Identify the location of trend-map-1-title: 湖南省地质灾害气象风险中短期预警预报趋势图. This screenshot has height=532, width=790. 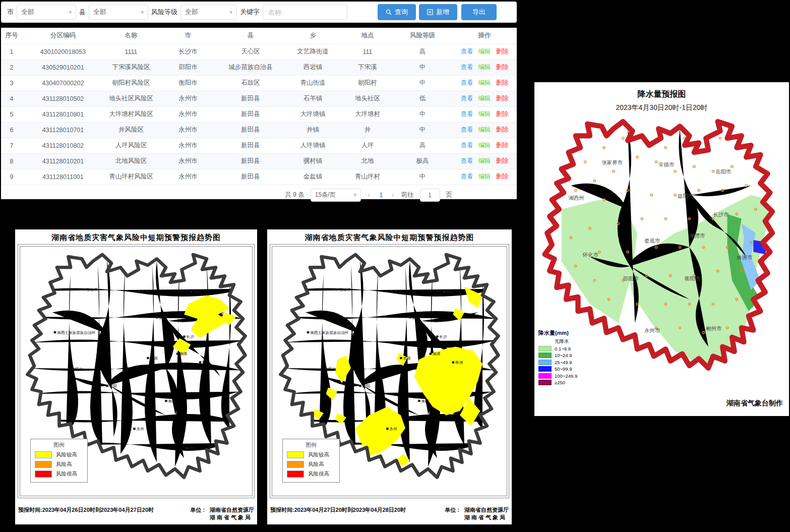
(136, 236).